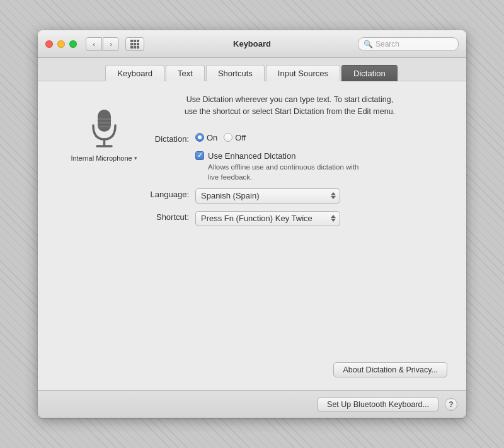 Image resolution: width=504 pixels, height=448 pixels. I want to click on shortcut-value: Press Fn (Function) Key Twice, so click(257, 218).